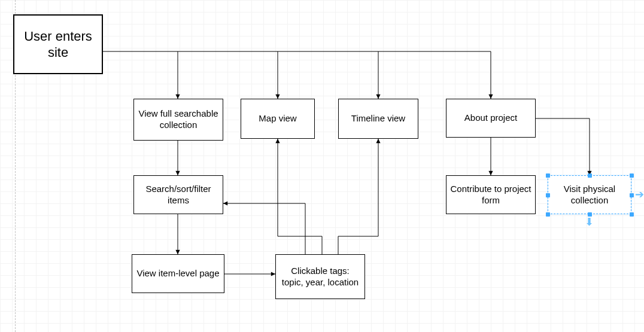 This screenshot has height=332, width=644. Describe the element at coordinates (58, 44) in the screenshot. I see `node-user-enters-site: User enters site` at that location.